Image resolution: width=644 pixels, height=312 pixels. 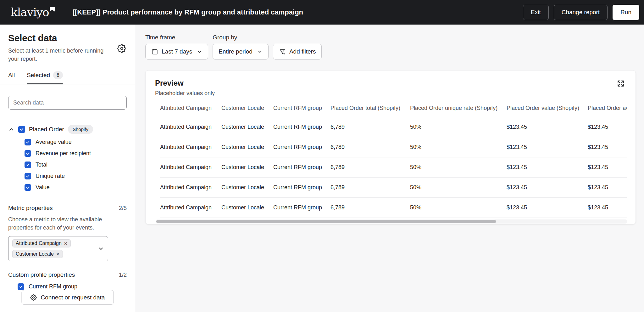 What do you see at coordinates (28, 165) in the screenshot?
I see `total-checkbox` at bounding box center [28, 165].